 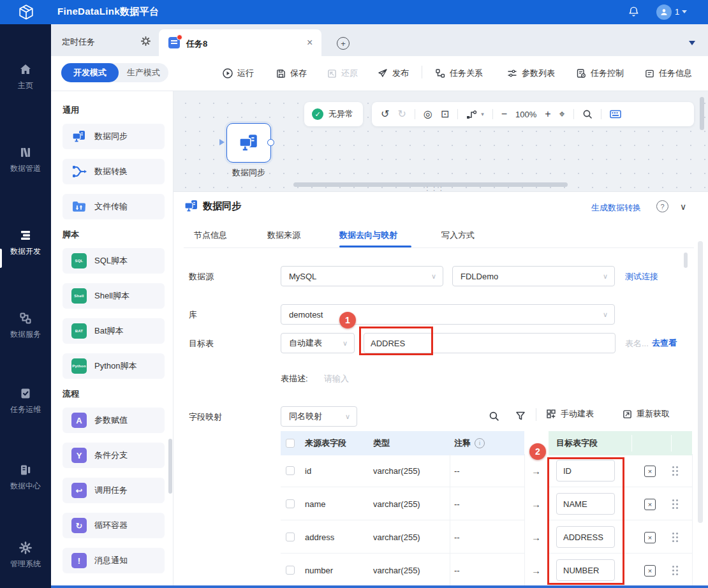 I want to click on tab-write-mode: 写入方式, so click(x=458, y=235).